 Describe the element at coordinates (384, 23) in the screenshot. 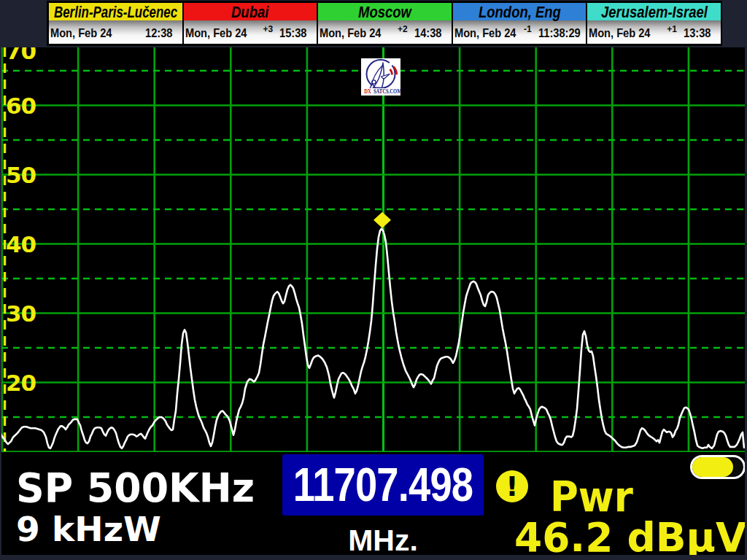

I see `world-clock-bar: Berlin-Paris-Lučenec Mon, Feb 24 12:38 D…` at that location.